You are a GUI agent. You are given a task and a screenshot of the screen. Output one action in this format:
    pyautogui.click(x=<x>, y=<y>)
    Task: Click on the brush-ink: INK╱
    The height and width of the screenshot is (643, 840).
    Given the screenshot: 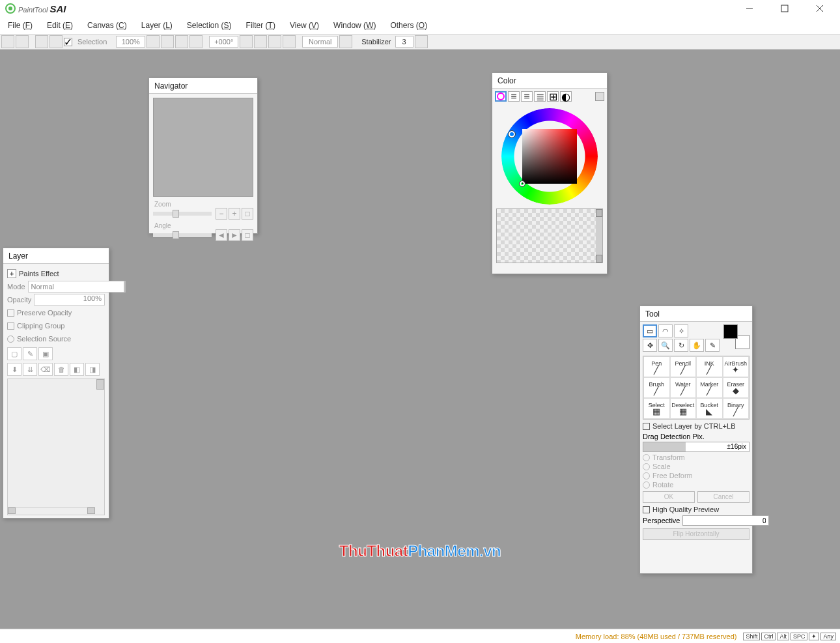 What is the action you would take?
    pyautogui.click(x=710, y=367)
    